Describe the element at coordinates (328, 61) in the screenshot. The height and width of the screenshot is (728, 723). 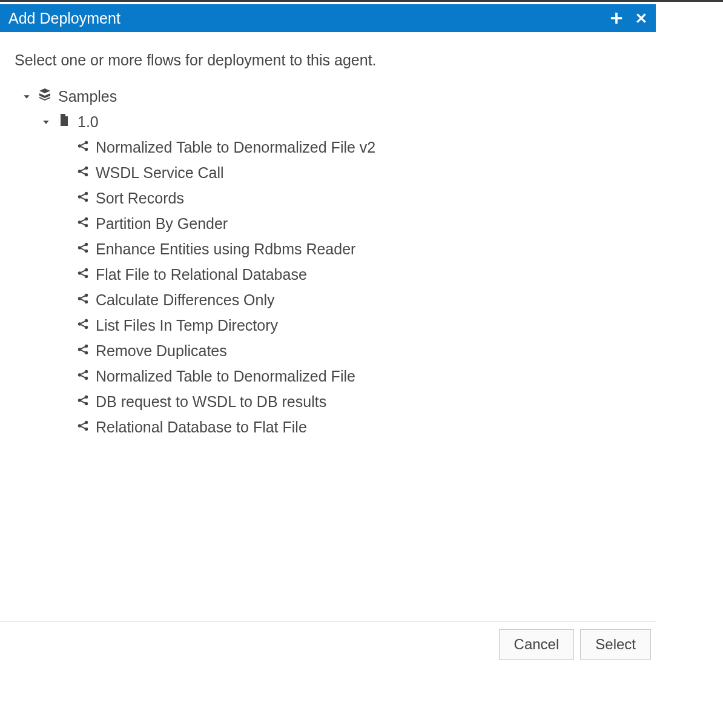
I see `instruction-text: Select one or more flows for deployment …` at that location.